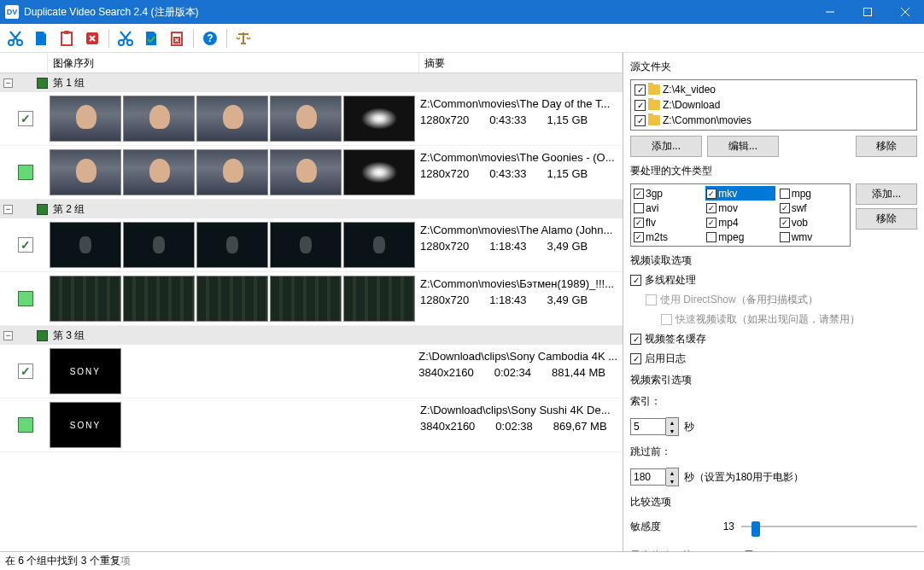  I want to click on sigcache-checkbox: 视频签名缓存, so click(774, 340).